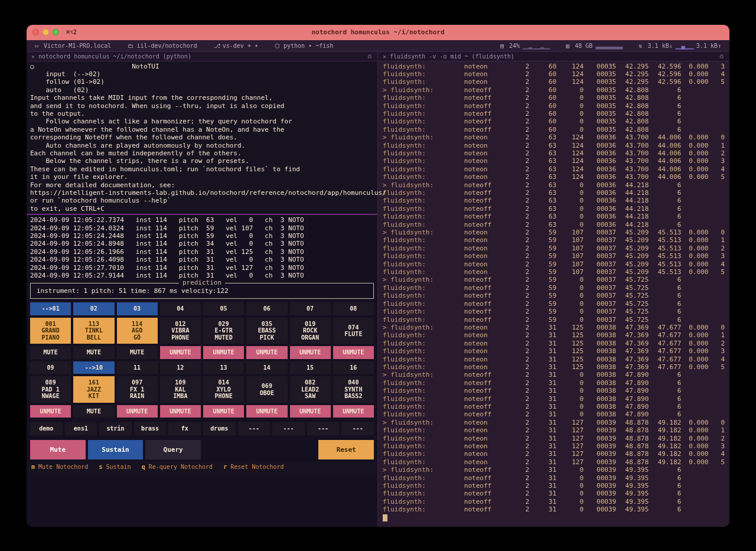  What do you see at coordinates (116, 429) in the screenshot?
I see `preset-2: strin` at bounding box center [116, 429].